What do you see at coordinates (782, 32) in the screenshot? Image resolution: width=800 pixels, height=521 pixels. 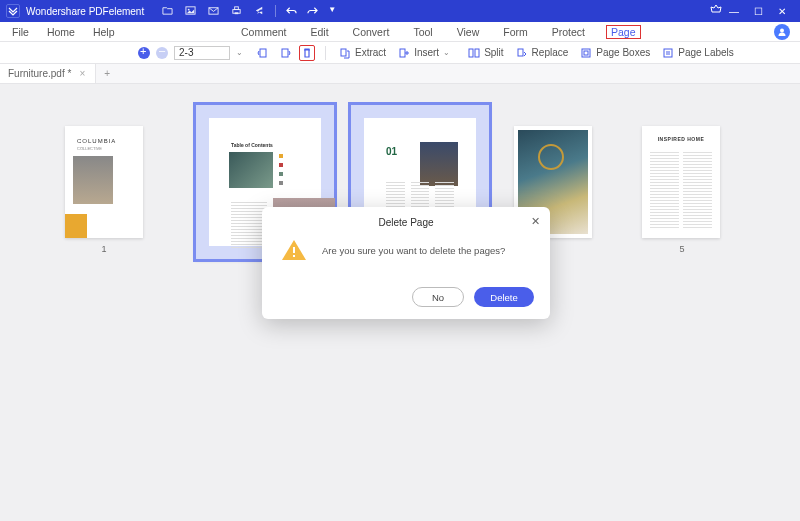 I see `user-avatar` at bounding box center [782, 32].